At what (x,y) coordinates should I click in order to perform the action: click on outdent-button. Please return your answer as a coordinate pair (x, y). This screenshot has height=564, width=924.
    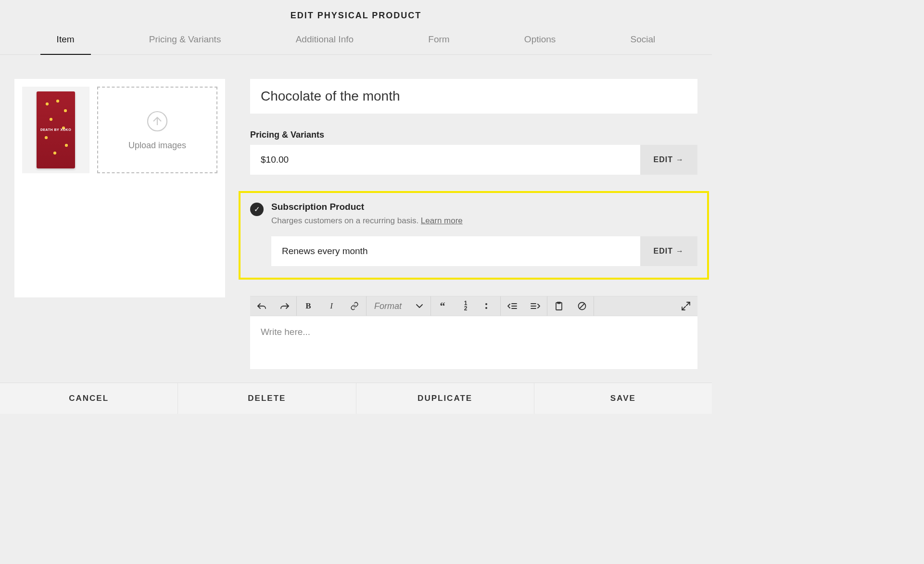
    Looking at the image, I should click on (512, 306).